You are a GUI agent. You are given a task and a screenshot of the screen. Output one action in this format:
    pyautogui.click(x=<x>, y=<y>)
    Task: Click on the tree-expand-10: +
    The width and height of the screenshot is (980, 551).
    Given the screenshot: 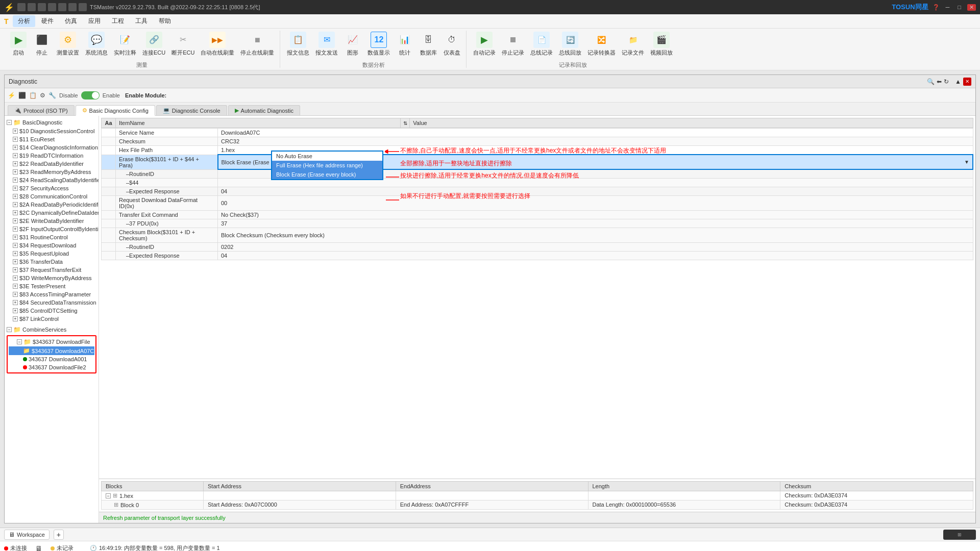 What is the action you would take?
    pyautogui.click(x=15, y=131)
    